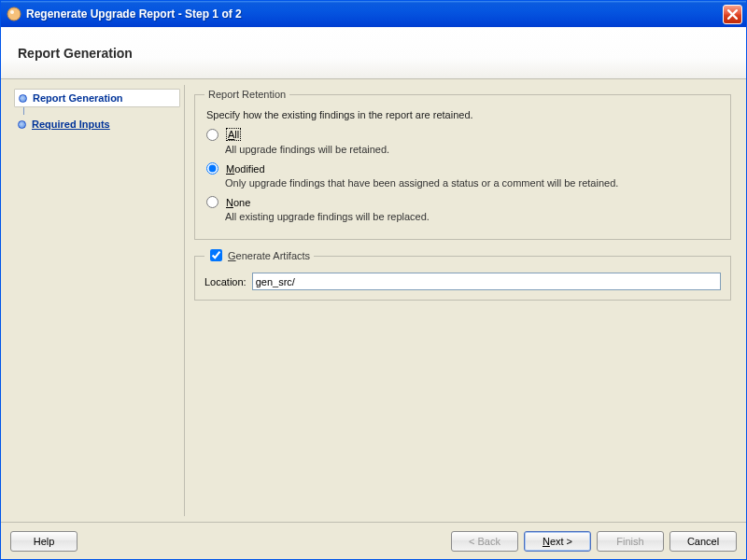 This screenshot has height=560, width=747. What do you see at coordinates (213, 202) in the screenshot?
I see `retention-none-radio` at bounding box center [213, 202].